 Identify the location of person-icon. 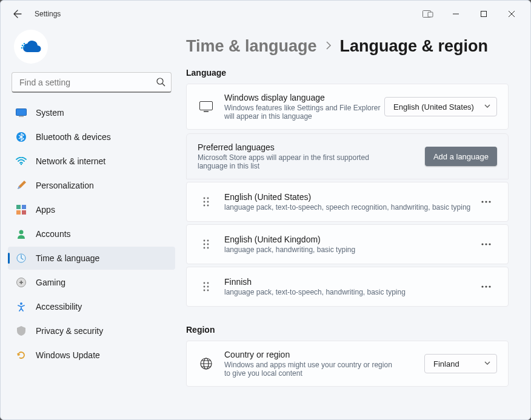
(21, 234).